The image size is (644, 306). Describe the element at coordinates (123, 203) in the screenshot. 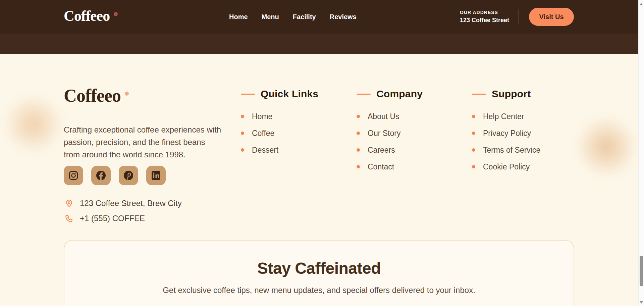

I see `footer-address-row: 123 Coffee Street, Brew City` at that location.